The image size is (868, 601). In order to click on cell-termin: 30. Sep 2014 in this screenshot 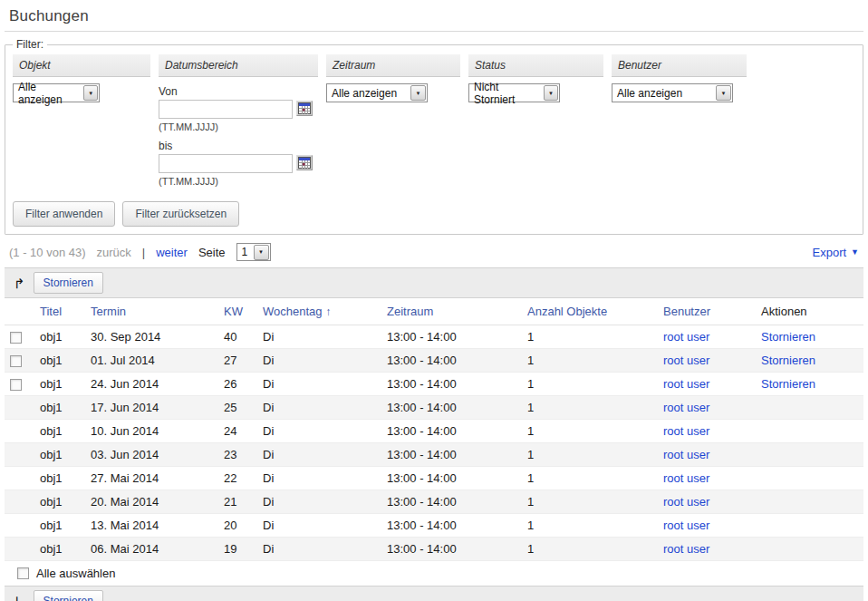, I will do `click(152, 337)`.